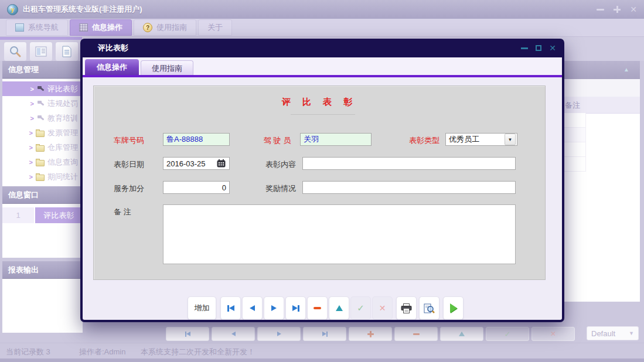  Describe the element at coordinates (279, 334) in the screenshot. I see `bottom-next-button` at that location.